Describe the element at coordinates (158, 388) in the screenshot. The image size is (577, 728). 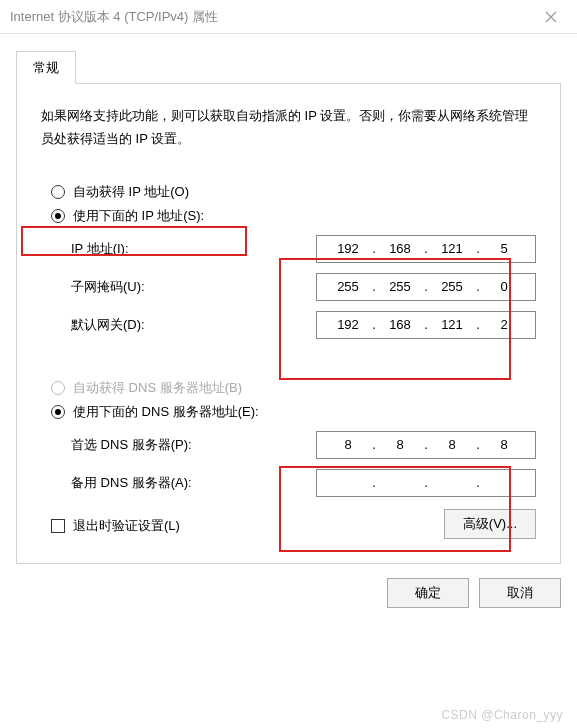
I see `radio-auto-dns-label: 自动获得 DNS 服务器地址(B)` at that location.